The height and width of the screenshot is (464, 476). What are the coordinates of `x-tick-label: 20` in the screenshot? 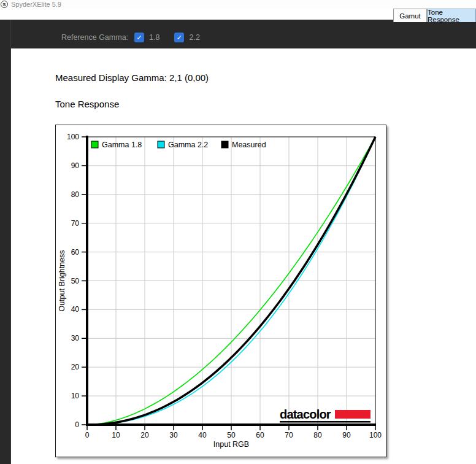 It's located at (145, 435).